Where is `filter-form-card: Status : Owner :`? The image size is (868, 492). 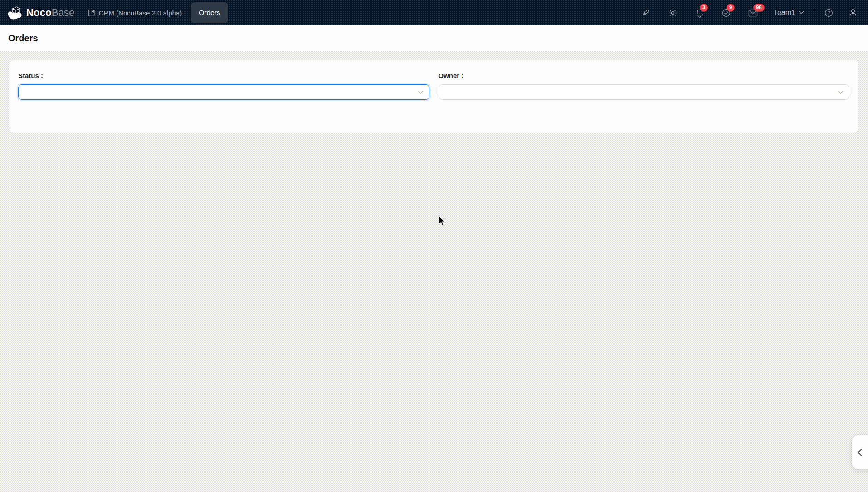 filter-form-card: Status : Owner : is located at coordinates (434, 96).